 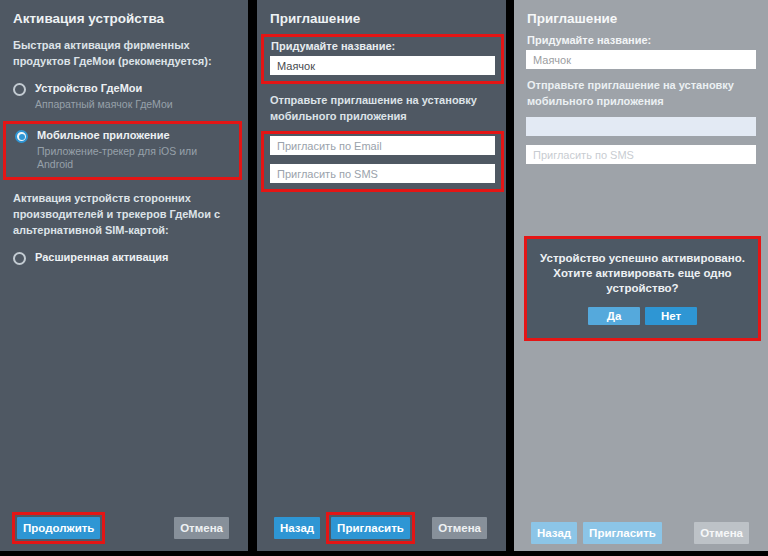 I want to click on continue-button: Продолжить, so click(x=58, y=528).